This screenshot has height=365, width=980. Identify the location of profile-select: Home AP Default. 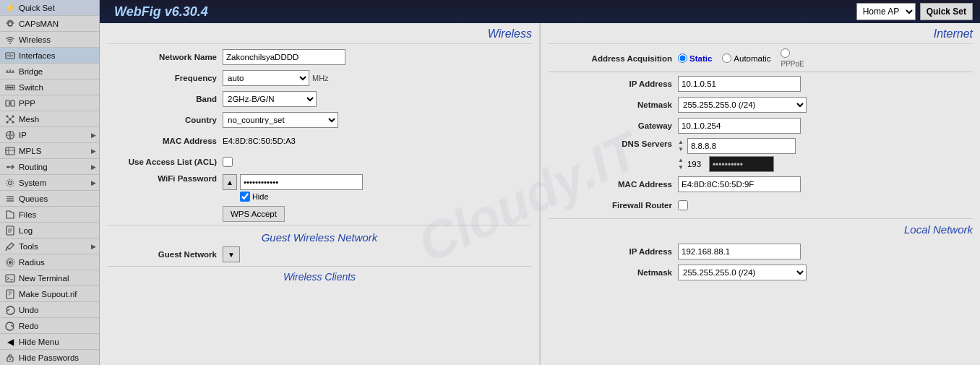
(886, 12).